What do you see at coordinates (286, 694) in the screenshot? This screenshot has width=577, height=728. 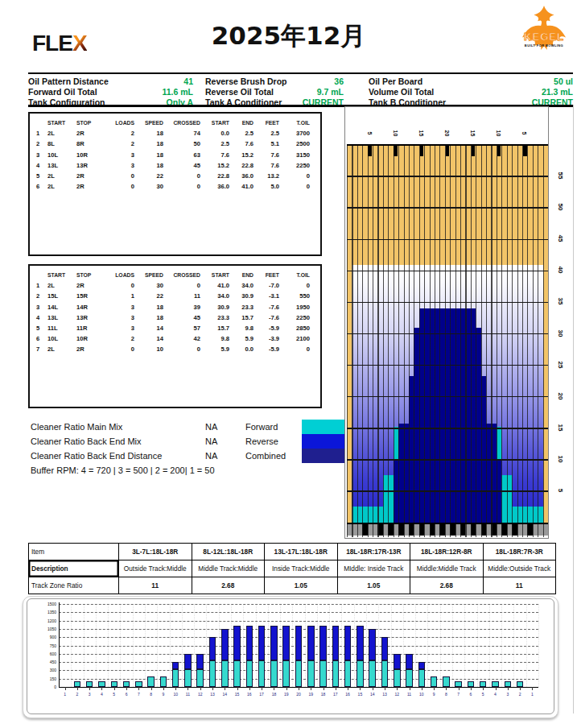 I see `chart-xtick-label: 19` at bounding box center [286, 694].